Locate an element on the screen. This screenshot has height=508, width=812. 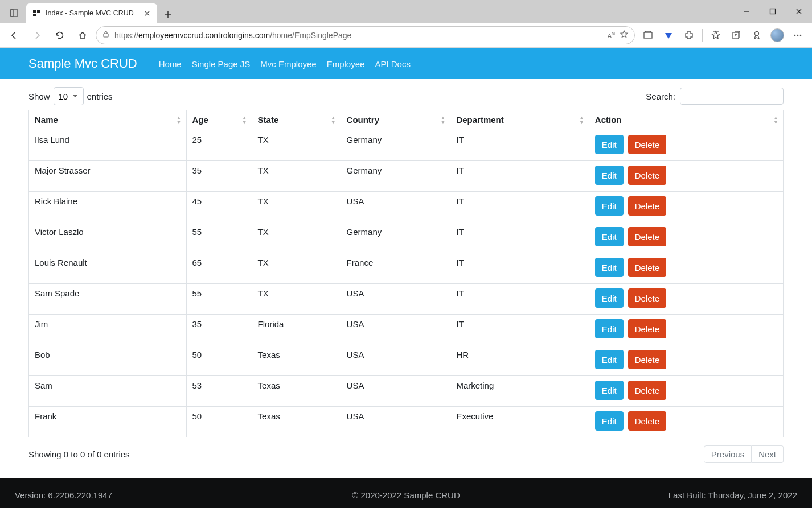
reader-icon: Aℕ is located at coordinates (612, 35).